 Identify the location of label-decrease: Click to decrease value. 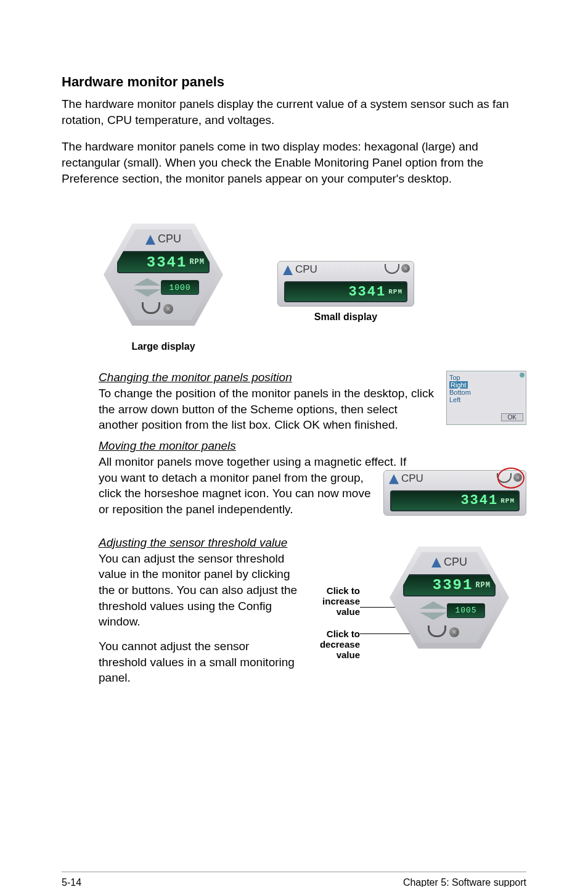
(332, 645).